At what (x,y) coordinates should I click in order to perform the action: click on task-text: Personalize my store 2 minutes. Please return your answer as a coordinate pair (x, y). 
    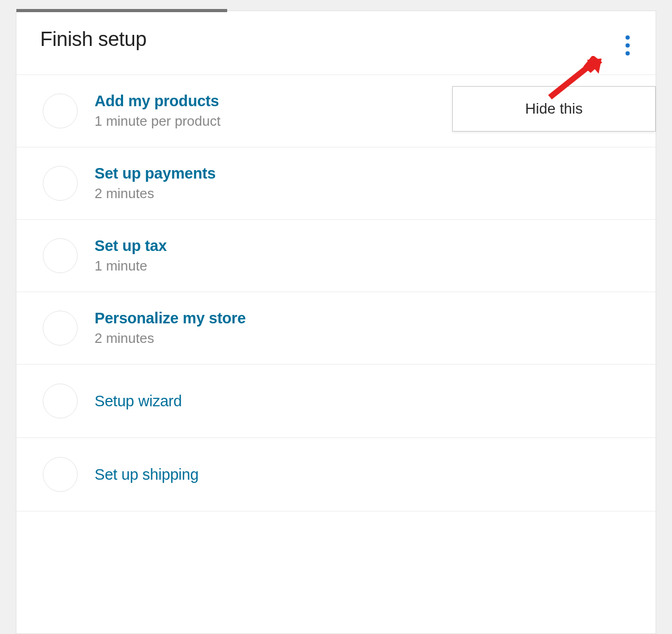
    Looking at the image, I should click on (170, 328).